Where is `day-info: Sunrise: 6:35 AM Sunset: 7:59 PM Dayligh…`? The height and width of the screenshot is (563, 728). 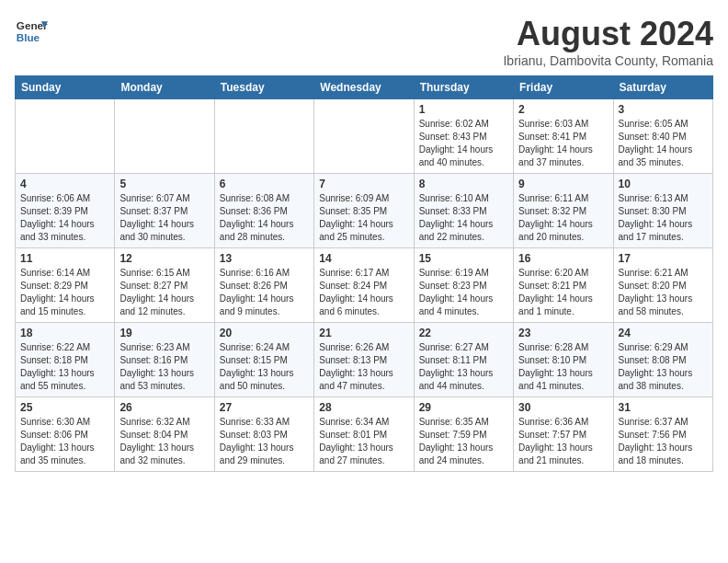 day-info: Sunrise: 6:35 AM Sunset: 7:59 PM Dayligh… is located at coordinates (463, 442).